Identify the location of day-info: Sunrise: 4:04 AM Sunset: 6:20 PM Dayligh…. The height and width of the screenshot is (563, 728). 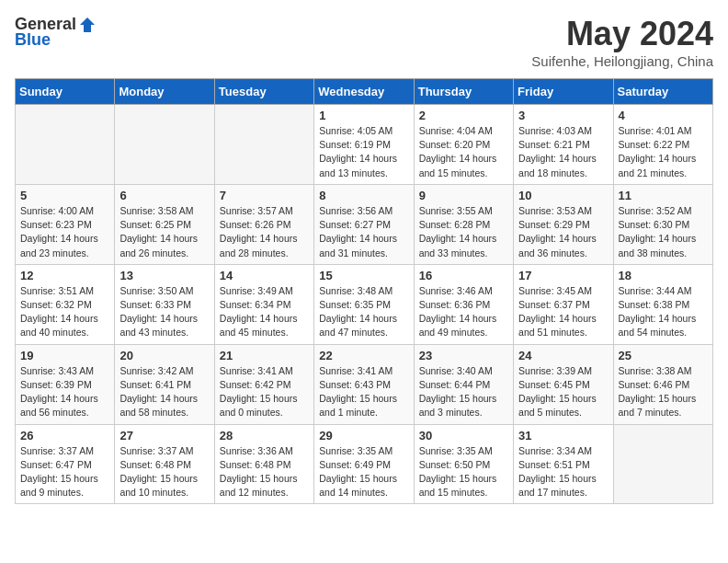
(463, 153).